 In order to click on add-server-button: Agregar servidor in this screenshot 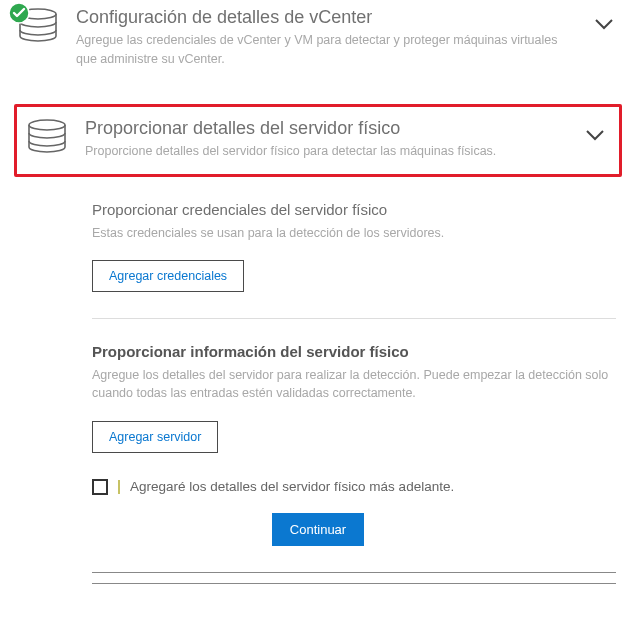, I will do `click(155, 437)`.